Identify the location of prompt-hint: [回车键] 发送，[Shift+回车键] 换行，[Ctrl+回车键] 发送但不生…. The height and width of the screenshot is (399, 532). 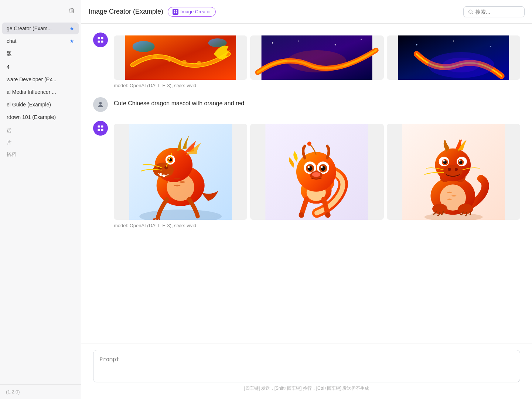
(307, 389).